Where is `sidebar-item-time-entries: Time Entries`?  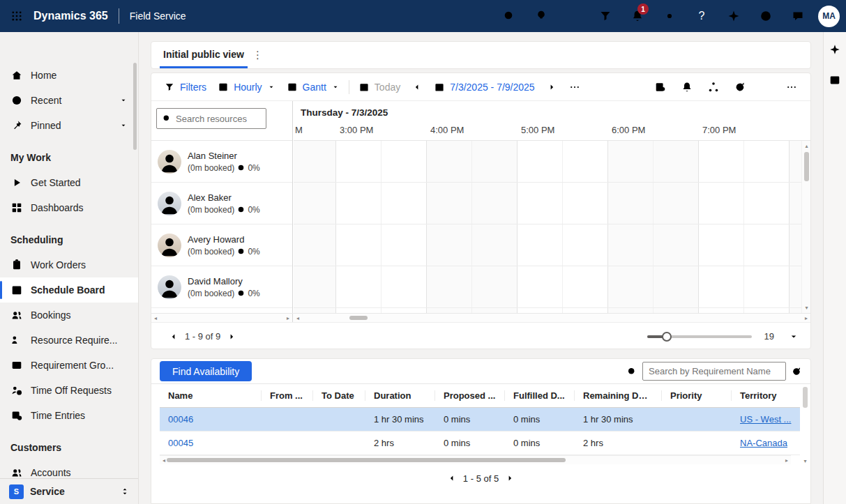 sidebar-item-time-entries: Time Entries is located at coordinates (69, 415).